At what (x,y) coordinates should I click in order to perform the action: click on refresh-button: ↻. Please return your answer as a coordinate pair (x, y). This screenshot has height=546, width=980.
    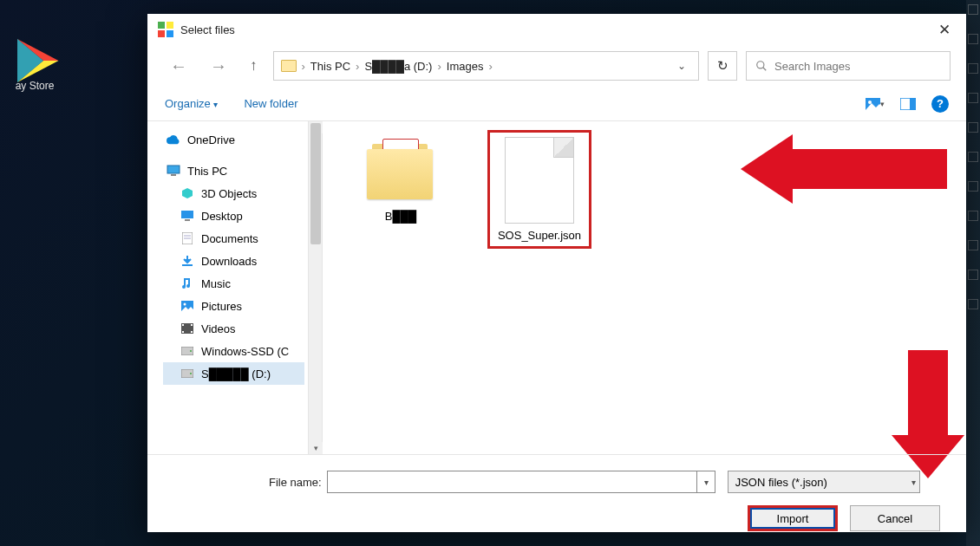
    Looking at the image, I should click on (722, 66).